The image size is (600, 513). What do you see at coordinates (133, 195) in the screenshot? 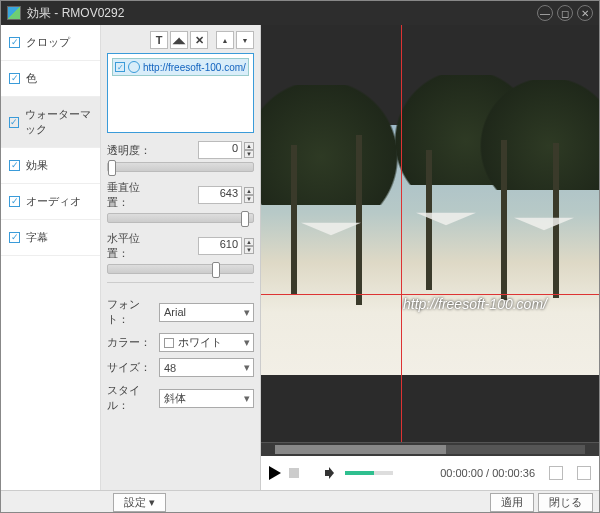
I see `vpos-label: 垂直位置：` at bounding box center [133, 195].